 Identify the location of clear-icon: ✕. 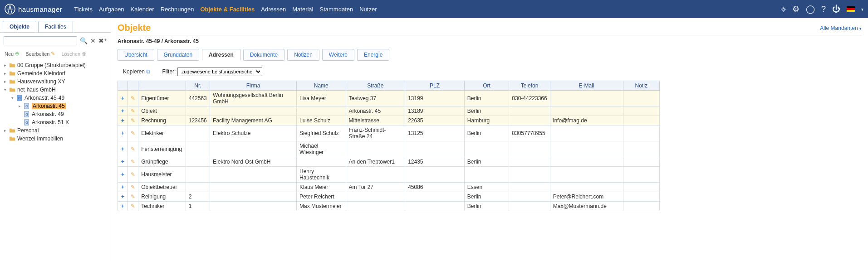
(93, 41).